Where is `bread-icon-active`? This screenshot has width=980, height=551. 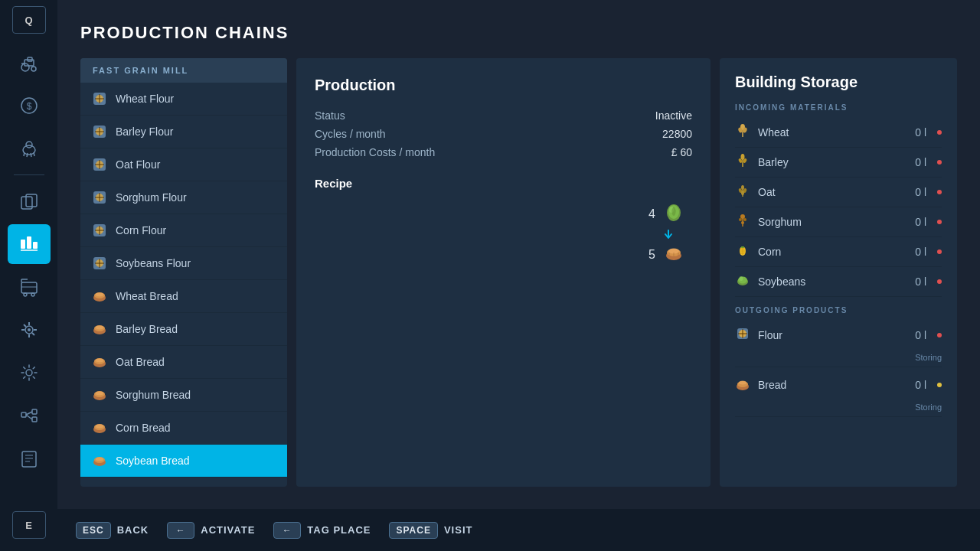
bread-icon-active is located at coordinates (100, 461).